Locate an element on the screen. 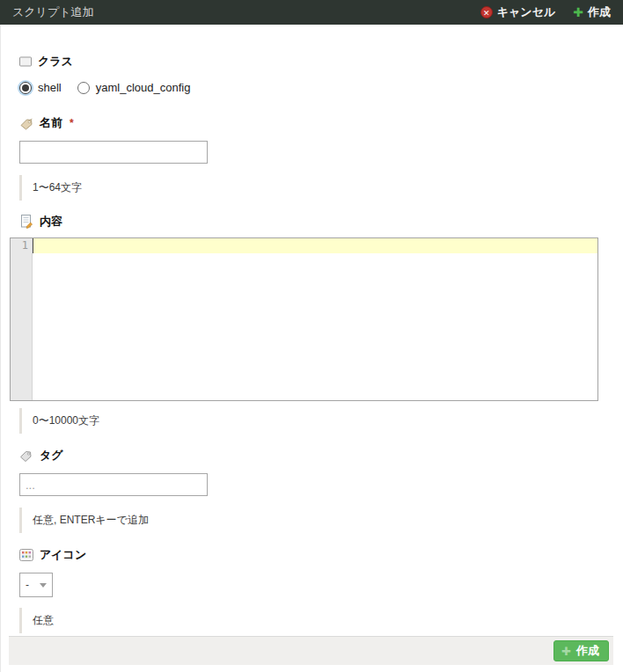 This screenshot has height=672, width=623. content-field-label: 内容 is located at coordinates (51, 222).